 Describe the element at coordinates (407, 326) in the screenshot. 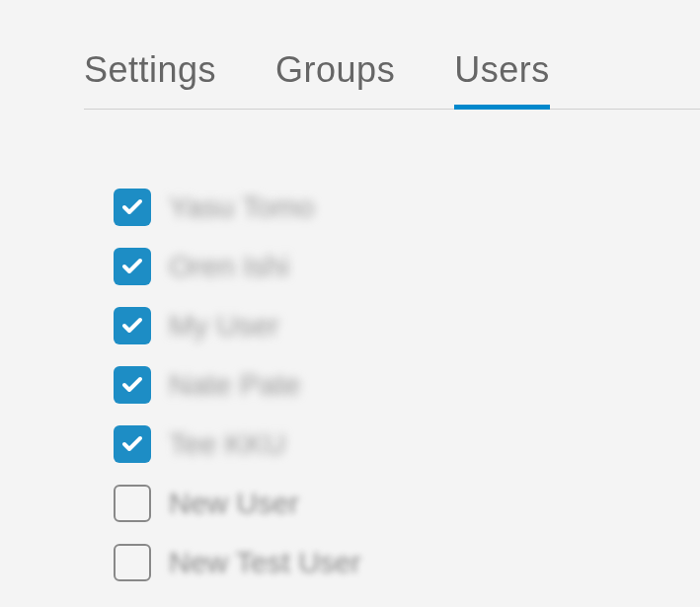

I see `list-item: My User` at that location.